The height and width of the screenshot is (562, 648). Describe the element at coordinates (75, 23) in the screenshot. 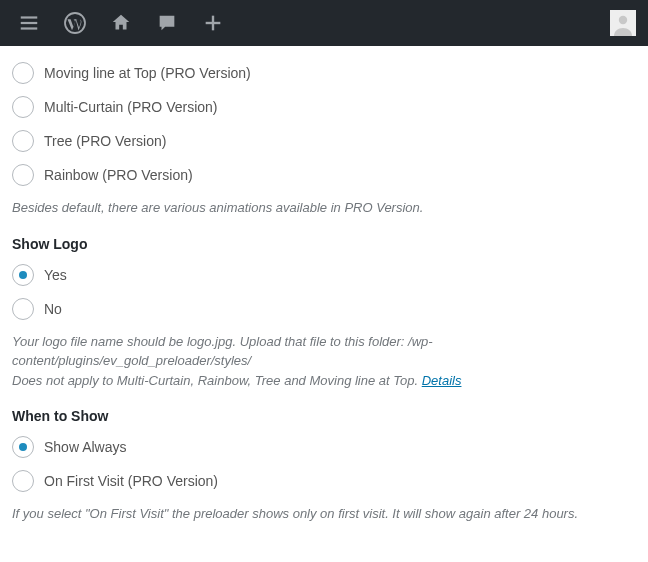

I see `wordpress-icon` at that location.